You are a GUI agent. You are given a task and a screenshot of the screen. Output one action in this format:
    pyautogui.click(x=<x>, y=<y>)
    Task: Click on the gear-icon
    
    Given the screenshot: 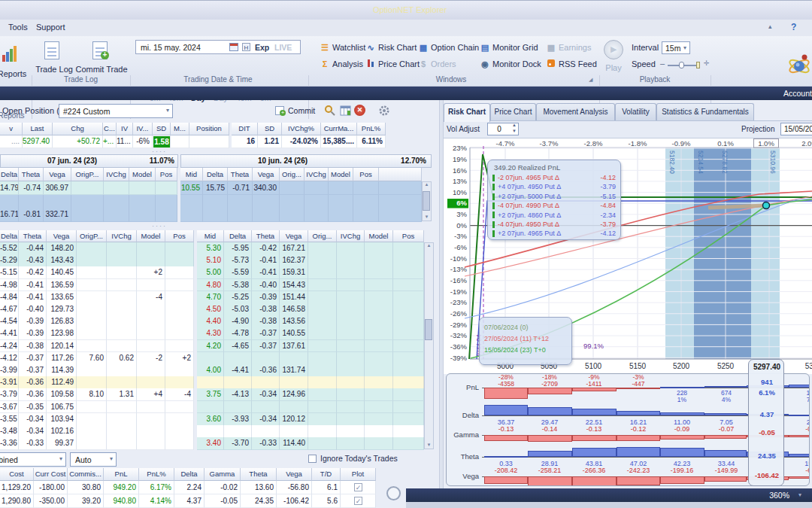 What is the action you would take?
    pyautogui.click(x=384, y=111)
    